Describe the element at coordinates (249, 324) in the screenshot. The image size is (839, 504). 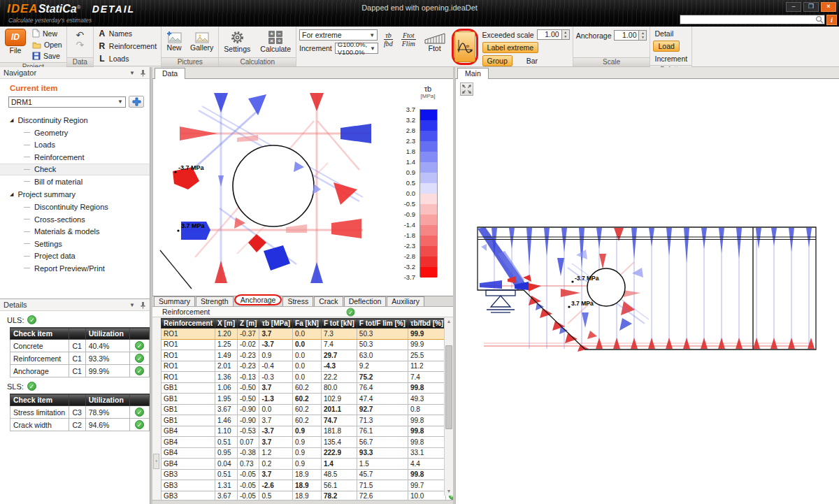
I see `column-header: Z [m]` at that location.